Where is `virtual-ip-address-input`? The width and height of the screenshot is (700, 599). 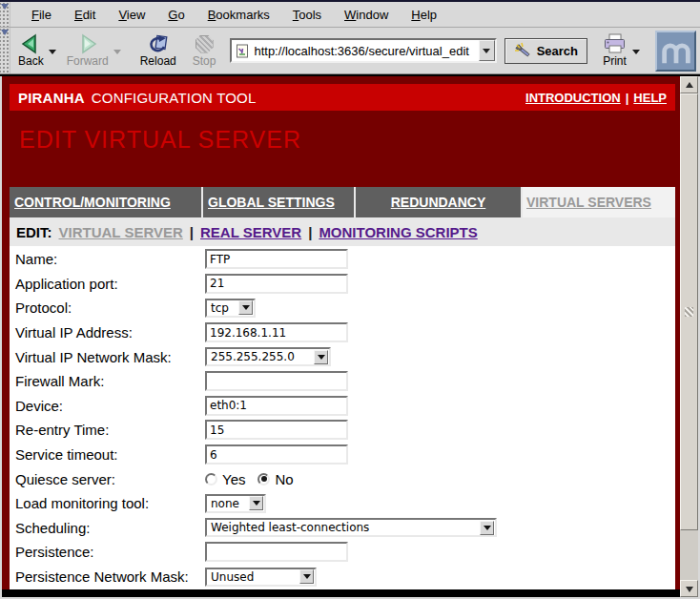
virtual-ip-address-input is located at coordinates (277, 332).